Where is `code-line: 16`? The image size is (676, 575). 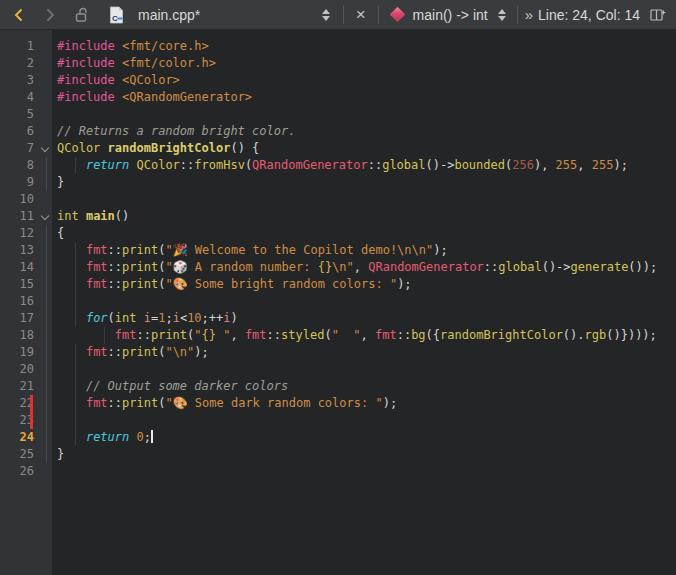 code-line: 16 is located at coordinates (338, 302).